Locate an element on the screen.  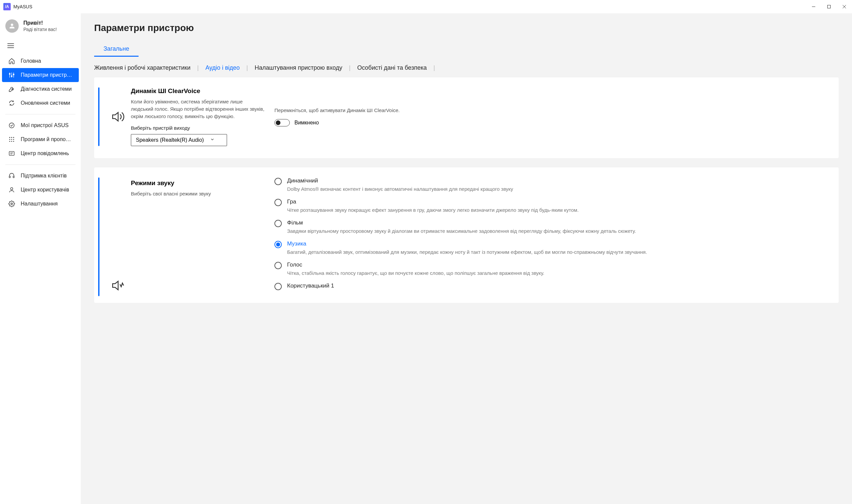
clearvoice-toggle is located at coordinates (282, 123).